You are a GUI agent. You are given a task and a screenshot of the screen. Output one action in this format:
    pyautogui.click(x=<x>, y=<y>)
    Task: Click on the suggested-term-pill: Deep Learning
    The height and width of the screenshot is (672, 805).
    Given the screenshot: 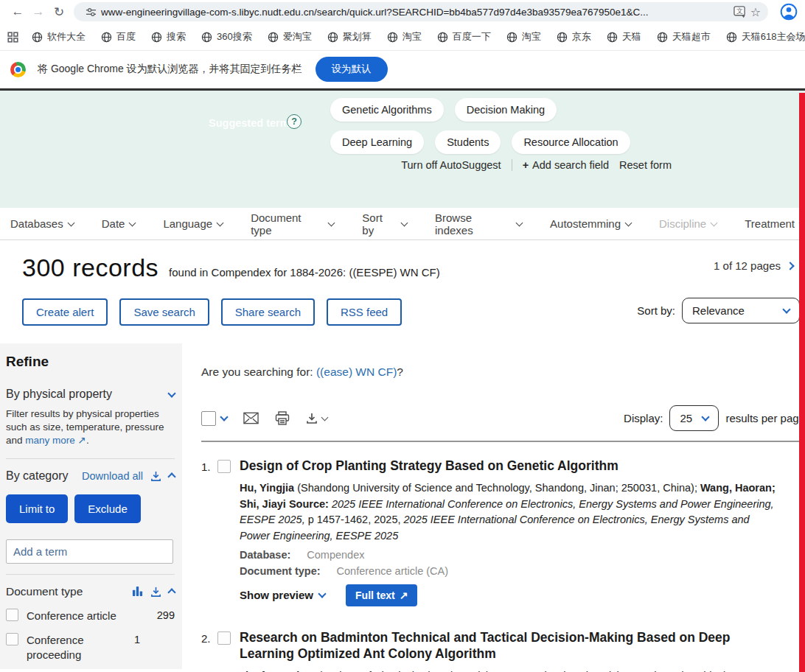 What is the action you would take?
    pyautogui.click(x=377, y=142)
    